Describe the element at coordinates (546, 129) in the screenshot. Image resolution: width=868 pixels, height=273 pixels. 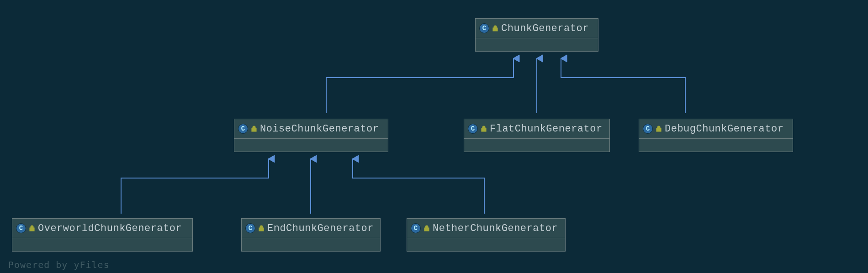
I see `class-label: FlatChunkGenerator` at that location.